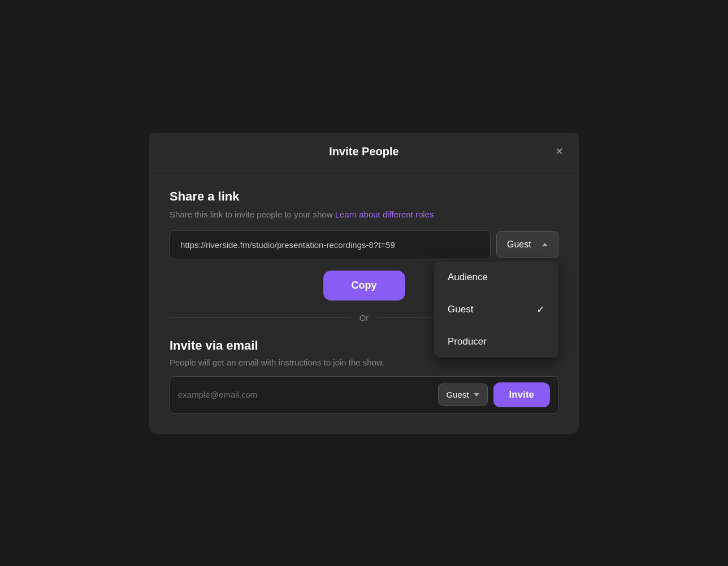  I want to click on dropdown-item-producer: Producer, so click(496, 342).